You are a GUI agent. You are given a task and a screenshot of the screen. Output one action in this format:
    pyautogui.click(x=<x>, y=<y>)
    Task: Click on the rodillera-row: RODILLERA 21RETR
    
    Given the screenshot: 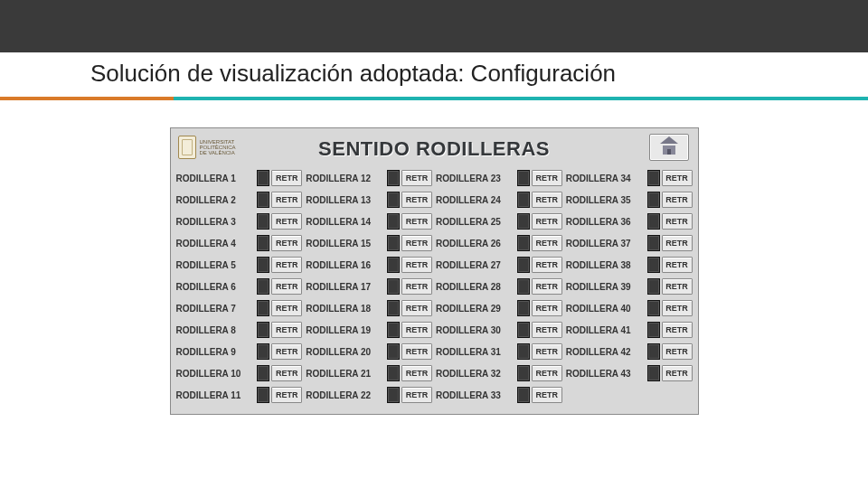 What is the action you would take?
    pyautogui.click(x=369, y=373)
    